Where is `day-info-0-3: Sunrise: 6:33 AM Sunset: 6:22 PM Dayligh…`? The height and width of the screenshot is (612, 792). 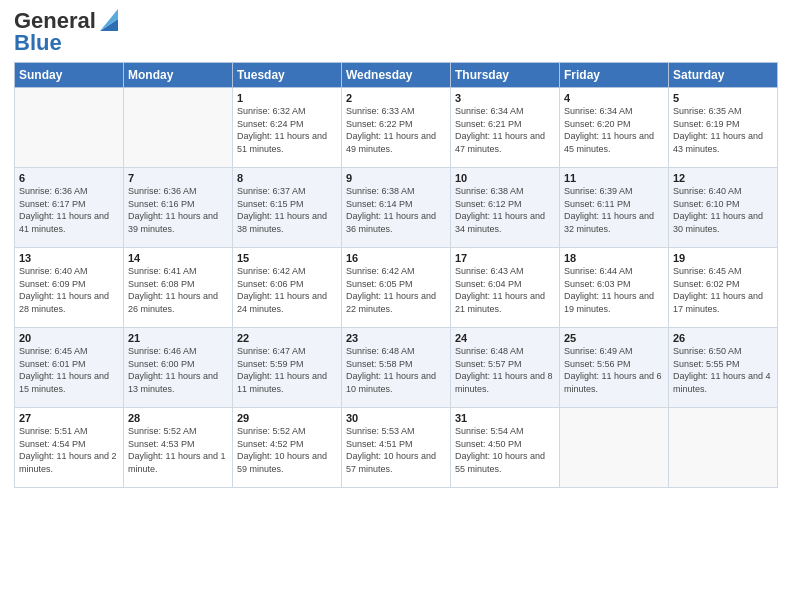 day-info-0-3: Sunrise: 6:33 AM Sunset: 6:22 PM Dayligh… is located at coordinates (396, 130).